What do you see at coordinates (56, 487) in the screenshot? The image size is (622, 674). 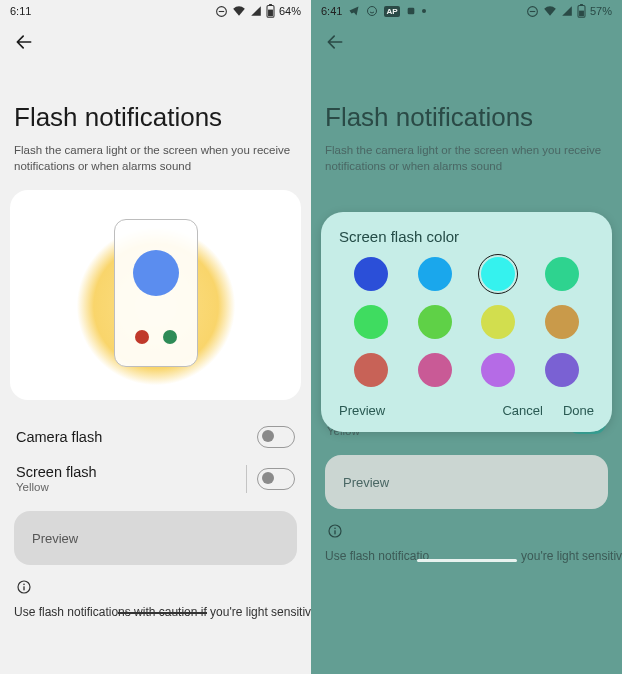 I see `screen-flash-sub: Yellow` at bounding box center [56, 487].